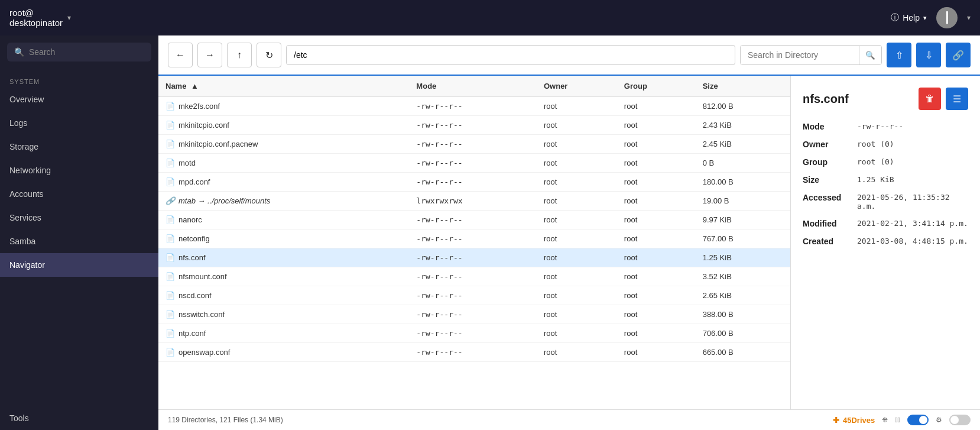 This screenshot has height=430, width=980. What do you see at coordinates (870, 56) in the screenshot?
I see `search-directory-button: 🔍` at bounding box center [870, 56].